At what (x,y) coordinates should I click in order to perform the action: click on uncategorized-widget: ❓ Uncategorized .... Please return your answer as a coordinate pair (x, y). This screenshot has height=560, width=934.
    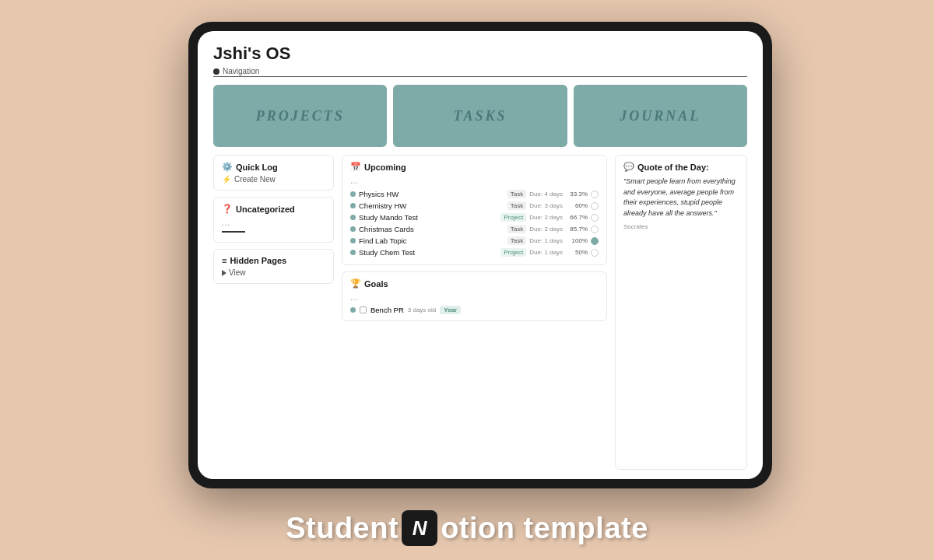
    Looking at the image, I should click on (274, 219).